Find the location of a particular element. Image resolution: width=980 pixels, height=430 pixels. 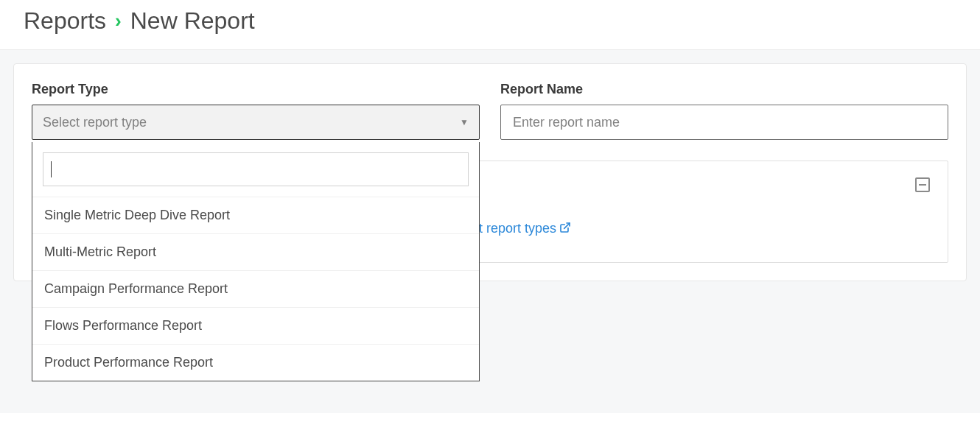

breadcrumb-root: Reports is located at coordinates (65, 21).